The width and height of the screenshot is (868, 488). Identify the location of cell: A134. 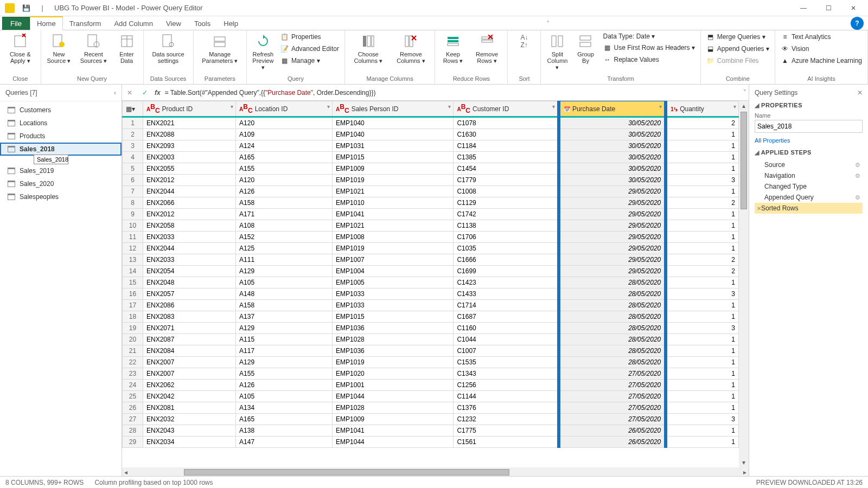
(284, 408).